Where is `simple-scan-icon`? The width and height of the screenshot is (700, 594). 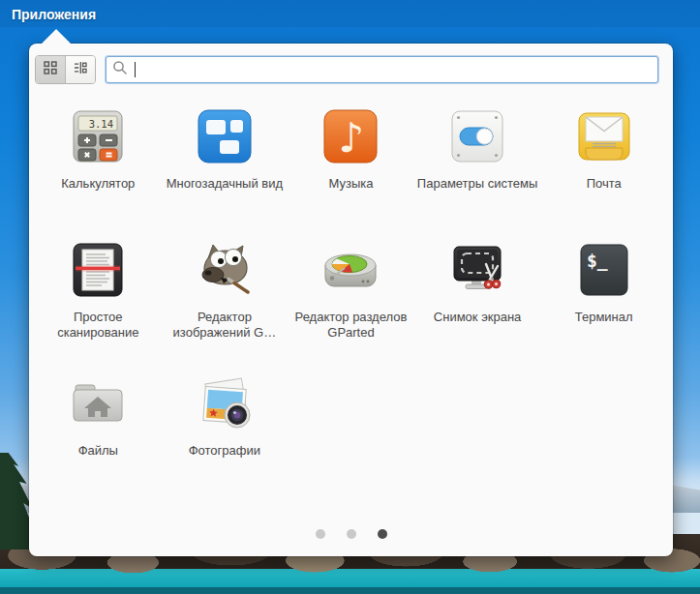
simple-scan-icon is located at coordinates (98, 270).